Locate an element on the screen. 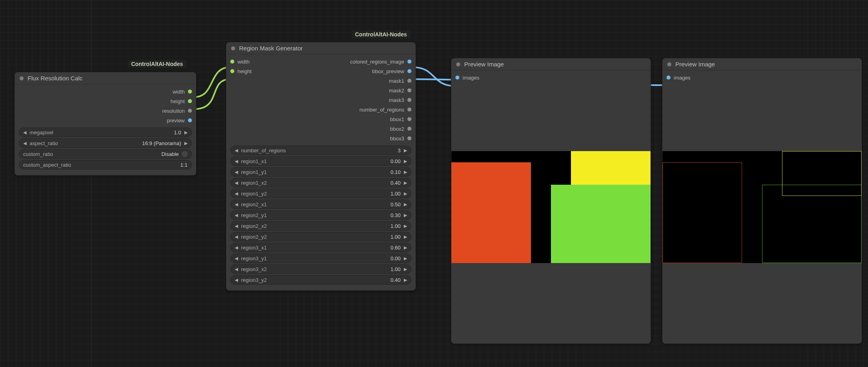 This screenshot has height=367, width=868. node-title: Flux Resolution Calc is located at coordinates (106, 78).